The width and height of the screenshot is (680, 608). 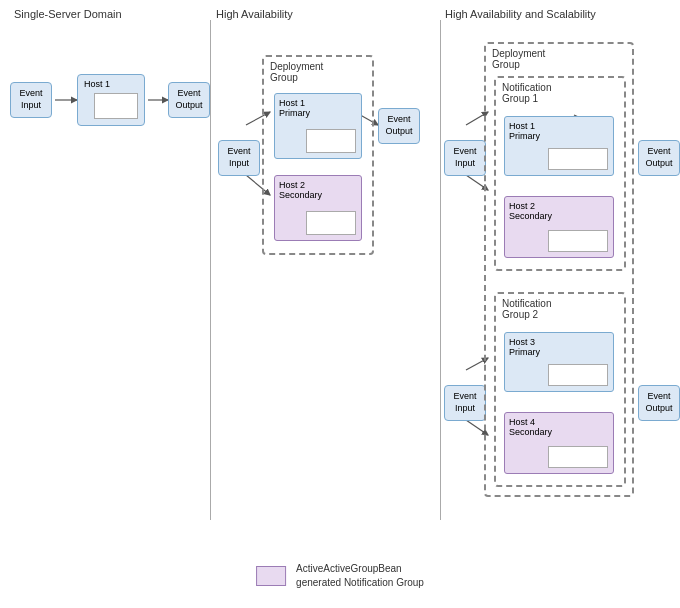 What do you see at coordinates (318, 126) in the screenshot?
I see `ha-host1-primary: Host 1Primary` at bounding box center [318, 126].